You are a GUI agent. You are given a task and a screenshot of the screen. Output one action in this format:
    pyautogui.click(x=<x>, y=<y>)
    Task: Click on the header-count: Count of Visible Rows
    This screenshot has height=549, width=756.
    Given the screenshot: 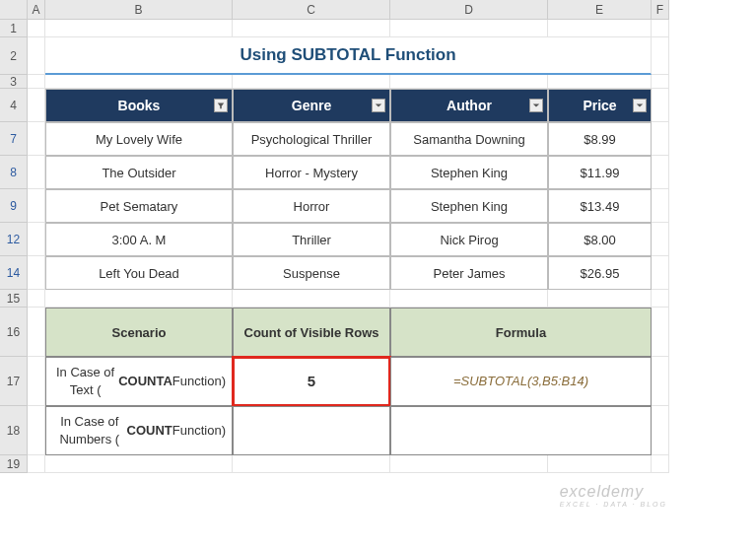 What is the action you would take?
    pyautogui.click(x=311, y=332)
    